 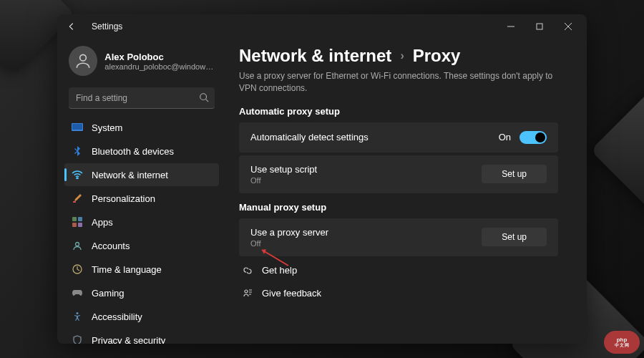 I want to click on apps-icon, so click(x=77, y=222).